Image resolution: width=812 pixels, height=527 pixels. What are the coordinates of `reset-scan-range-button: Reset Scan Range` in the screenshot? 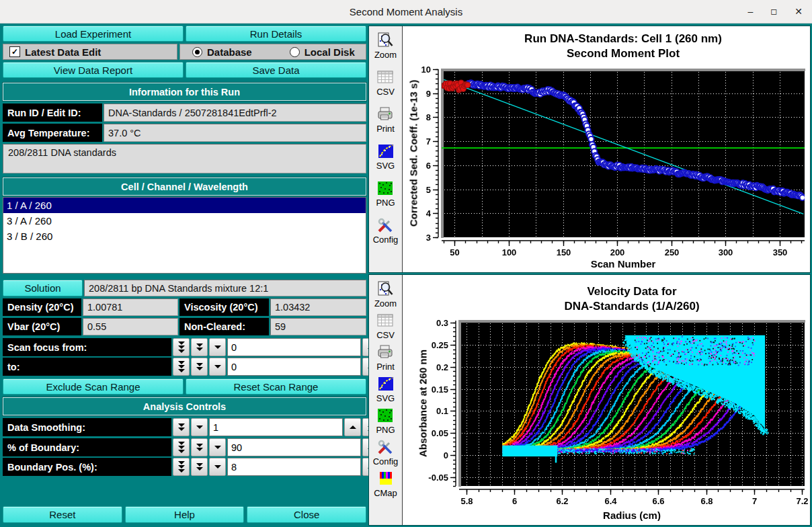 It's located at (276, 387).